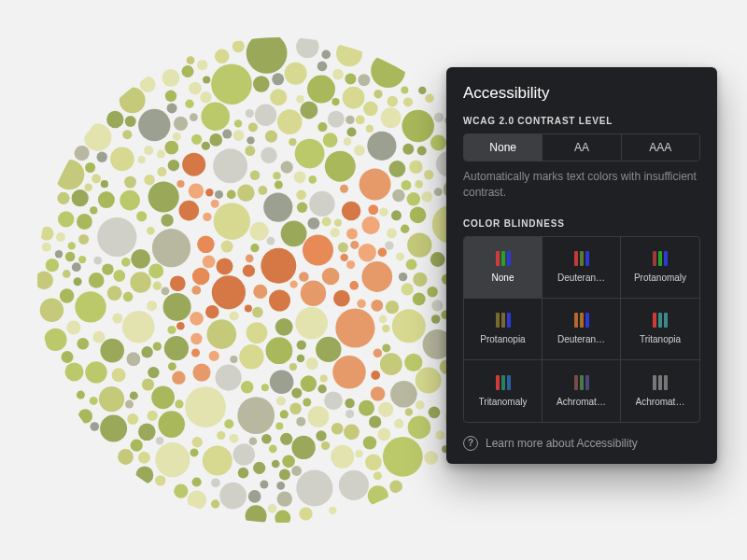 Image resolution: width=747 pixels, height=560 pixels. Describe the element at coordinates (582, 391) in the screenshot. I see `colorblind-option-7: Achromat…` at that location.